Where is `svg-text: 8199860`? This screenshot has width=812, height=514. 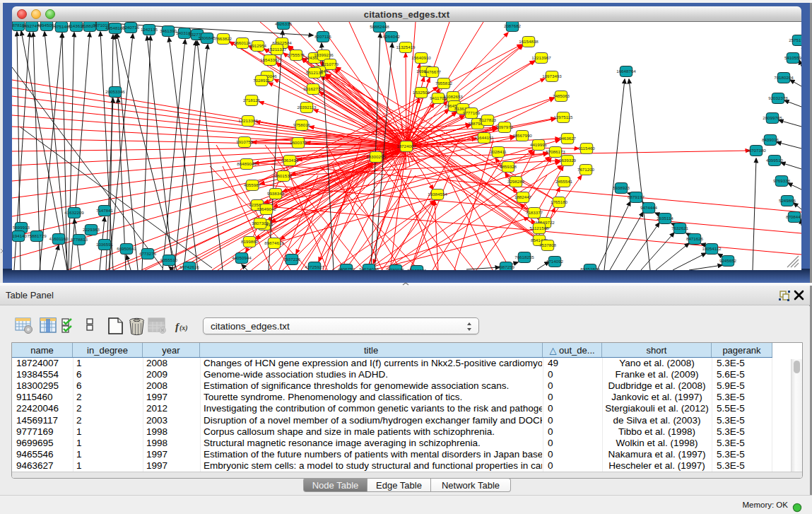 svg-text: 8199860 is located at coordinates (250, 242).